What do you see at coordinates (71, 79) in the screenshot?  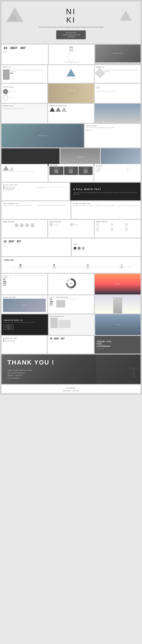 I see `tri-text: CREATIVE TEAM SLIDE` at bounding box center [71, 79].